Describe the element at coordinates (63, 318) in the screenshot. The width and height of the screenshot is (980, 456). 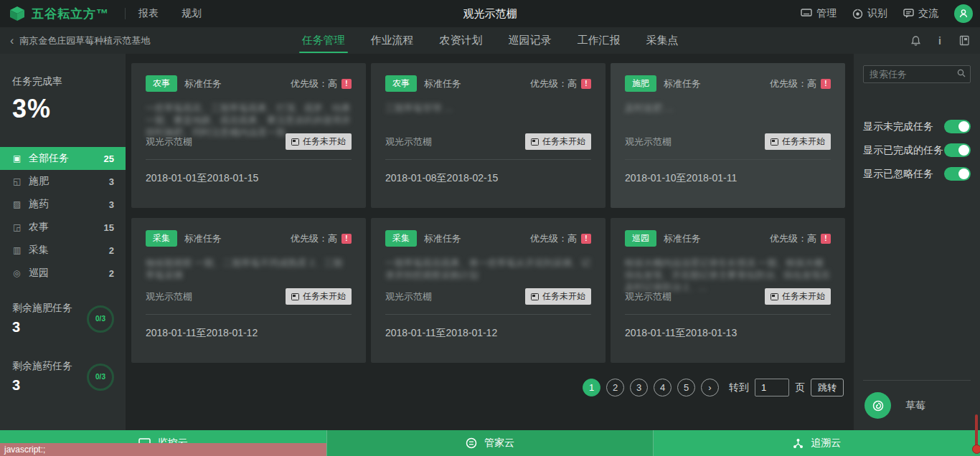
I see `remaining-fertilize-block: 剩余施肥任务 3 0/3` at that location.